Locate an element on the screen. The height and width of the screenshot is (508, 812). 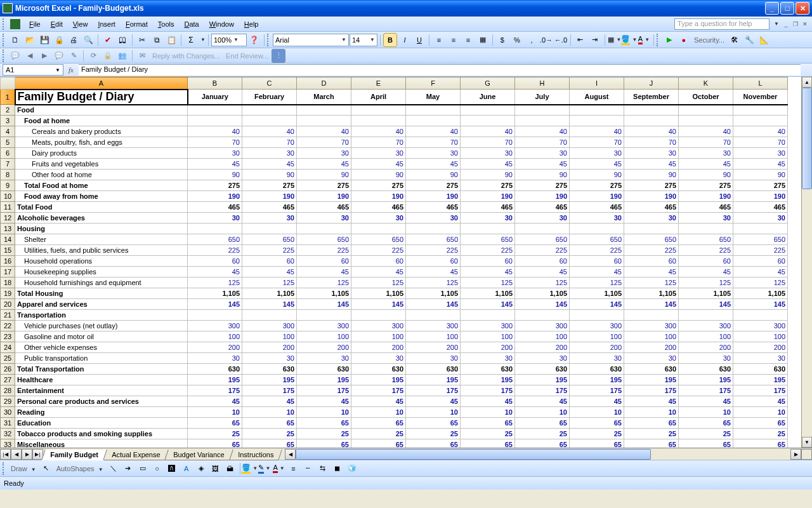
row-header: 18 is located at coordinates (8, 283).